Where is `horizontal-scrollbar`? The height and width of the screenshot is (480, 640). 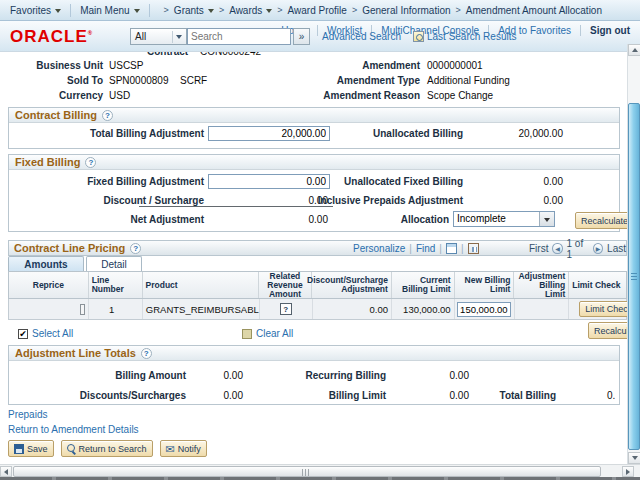
horizontal-scrollbar is located at coordinates (320, 470).